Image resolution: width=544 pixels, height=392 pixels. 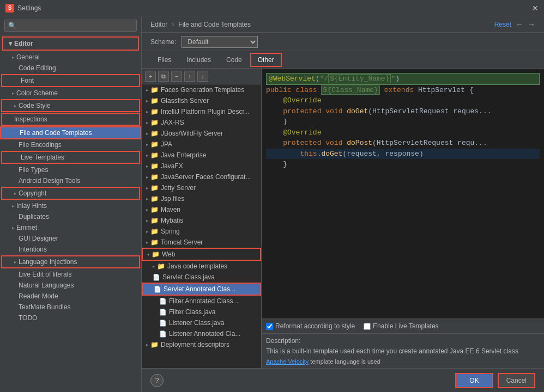 I want to click on tree-item-servlet-annotated: 📄 Servlet Annotated Clas..., so click(x=202, y=289).